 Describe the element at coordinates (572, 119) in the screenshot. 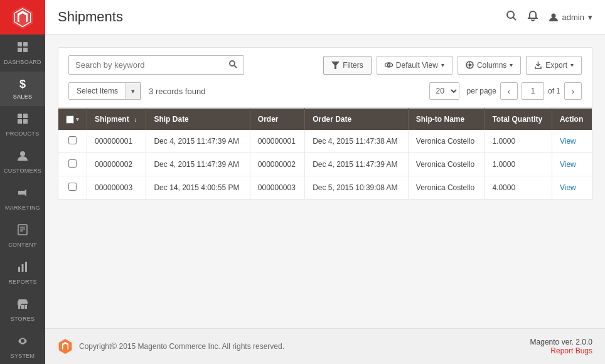

I see `col-header-action: Action` at that location.